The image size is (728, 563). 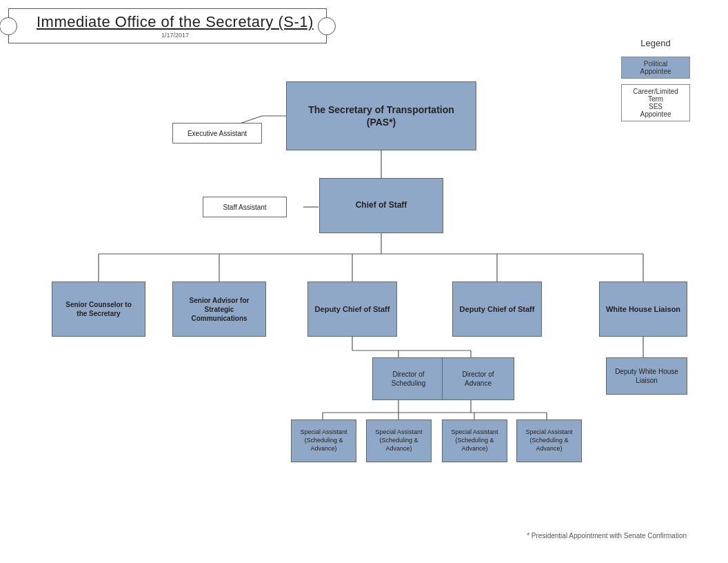 What do you see at coordinates (398, 441) in the screenshot?
I see `node-special-assistant-2: Special Assistant(Scheduling &Advance)` at bounding box center [398, 441].